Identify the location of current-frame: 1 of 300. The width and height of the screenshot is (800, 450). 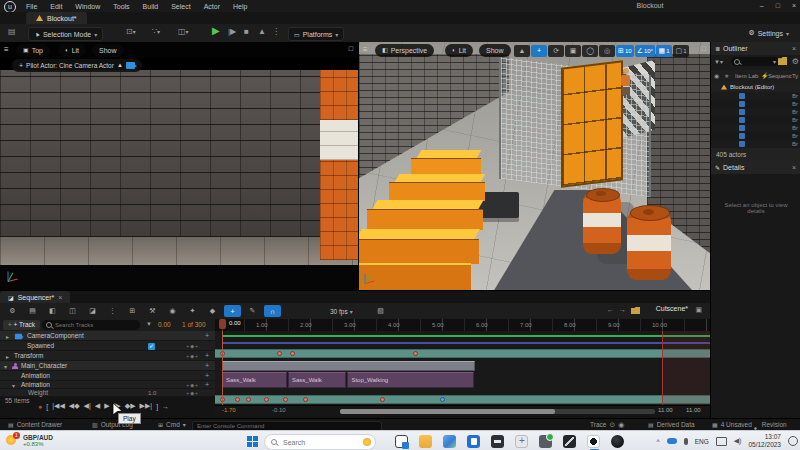
(194, 325).